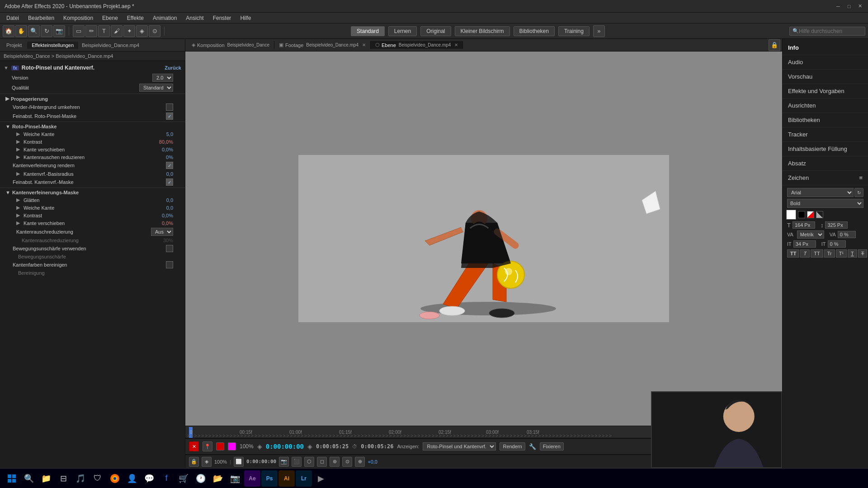  Describe the element at coordinates (167, 150) in the screenshot. I see `kante-verschieben-value: 0,0%` at that location.